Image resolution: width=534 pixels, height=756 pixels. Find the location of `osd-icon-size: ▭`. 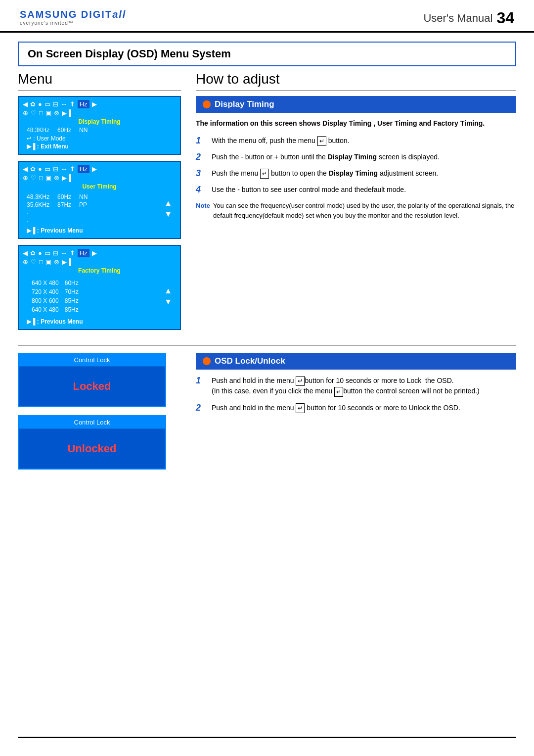

osd-icon-size: ▭ is located at coordinates (47, 104).